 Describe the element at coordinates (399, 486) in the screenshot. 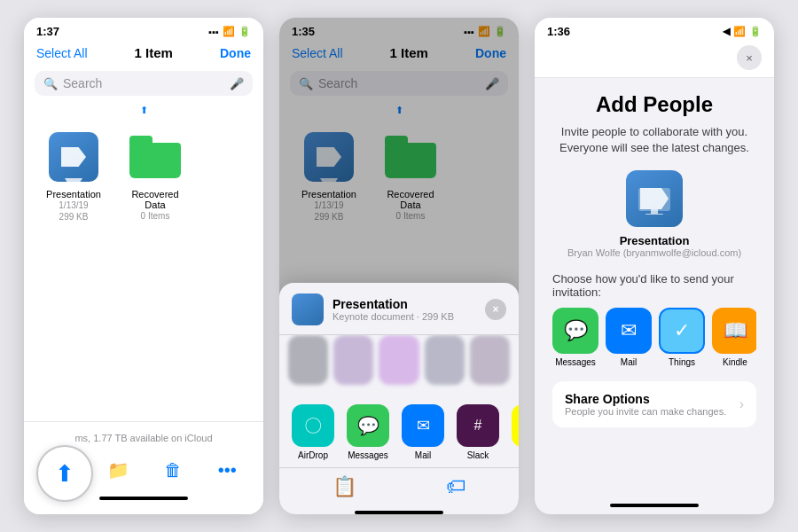

I see `sheet-action-row: 📋 🏷` at that location.